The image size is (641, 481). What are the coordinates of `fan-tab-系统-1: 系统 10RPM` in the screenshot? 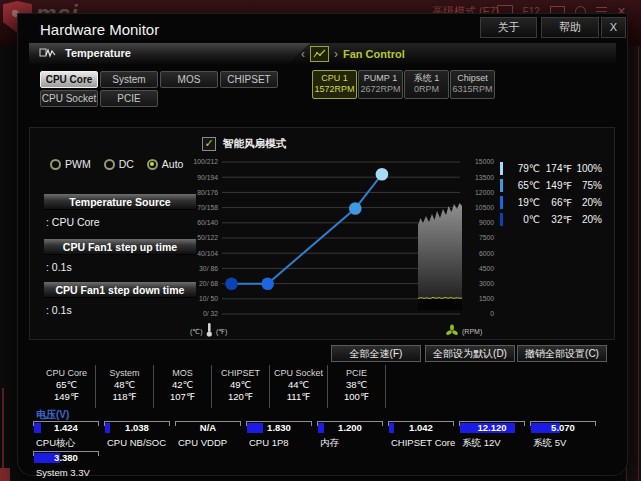 It's located at (426, 84).